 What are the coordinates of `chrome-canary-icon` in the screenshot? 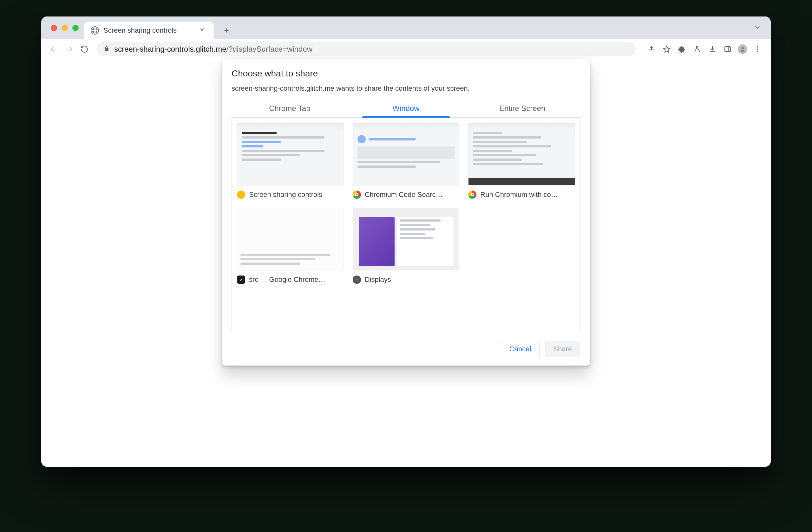 It's located at (241, 195).